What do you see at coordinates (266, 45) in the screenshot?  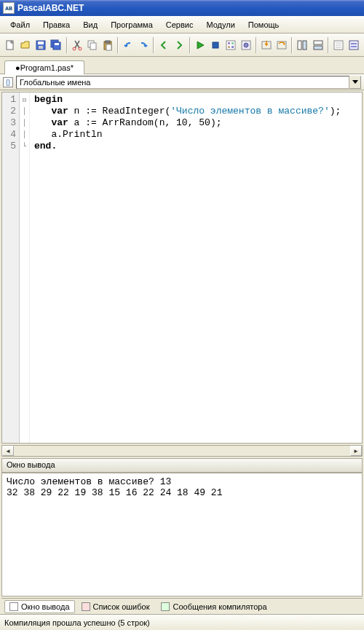 I see `step-into-button` at bounding box center [266, 45].